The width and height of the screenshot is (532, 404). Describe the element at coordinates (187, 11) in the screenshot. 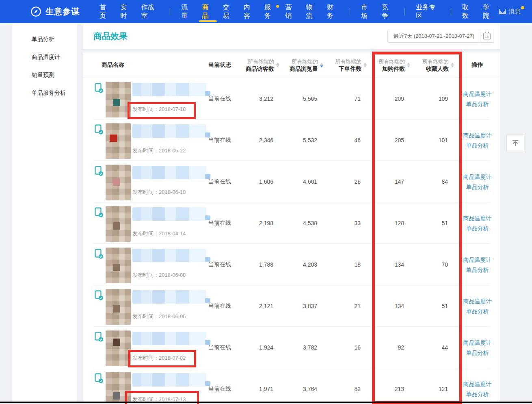

I see `nav-item-traffic: 流量` at that location.